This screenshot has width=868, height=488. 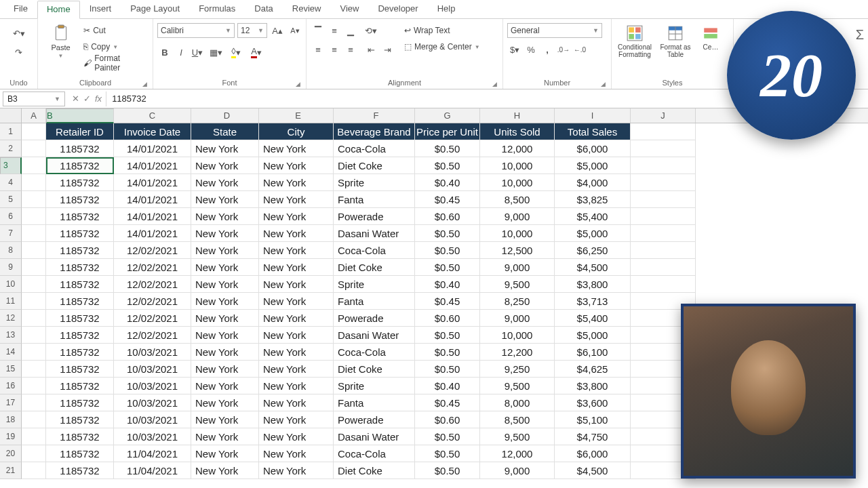 What do you see at coordinates (11, 436) in the screenshot?
I see `rowhead: 19` at bounding box center [11, 436].